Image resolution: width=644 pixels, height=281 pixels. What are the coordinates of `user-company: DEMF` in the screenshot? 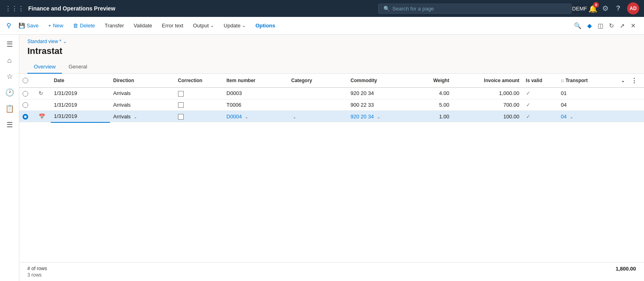 It's located at (580, 8).